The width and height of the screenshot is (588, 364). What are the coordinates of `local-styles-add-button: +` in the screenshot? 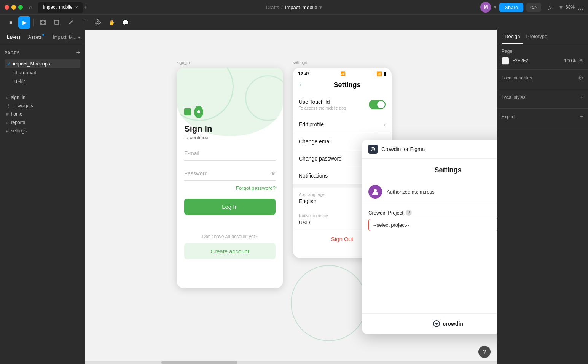 It's located at (582, 97).